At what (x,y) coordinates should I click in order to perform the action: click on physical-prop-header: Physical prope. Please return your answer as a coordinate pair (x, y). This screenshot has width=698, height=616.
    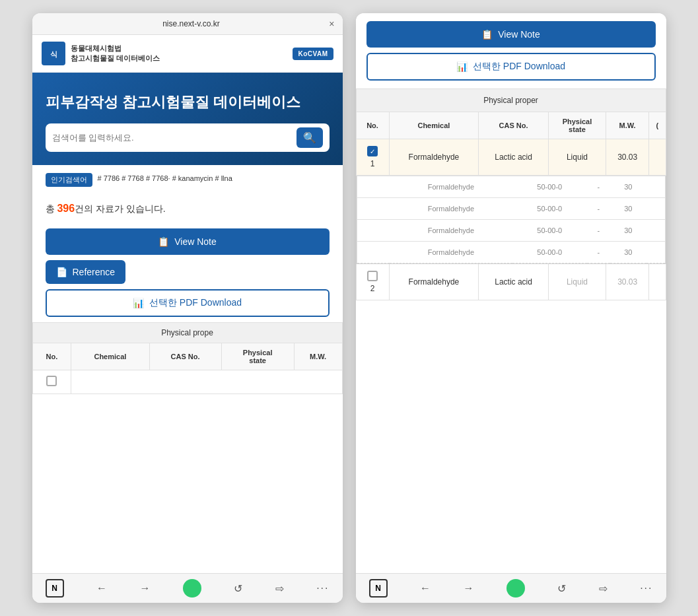
    Looking at the image, I should click on (188, 333).